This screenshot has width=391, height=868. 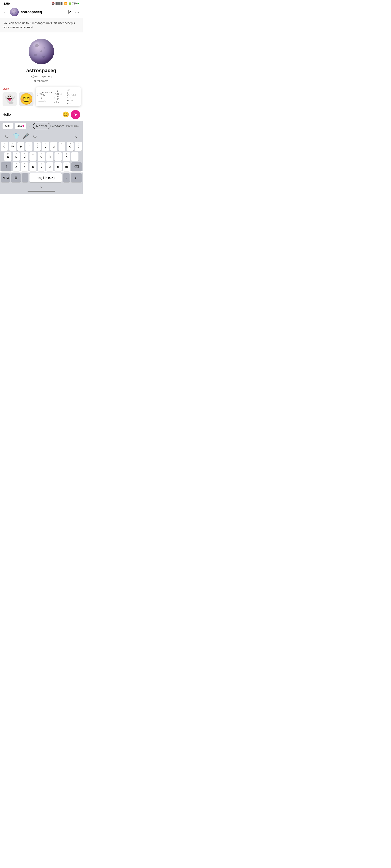 I want to click on ghost-sticker: 👻, so click(x=10, y=99).